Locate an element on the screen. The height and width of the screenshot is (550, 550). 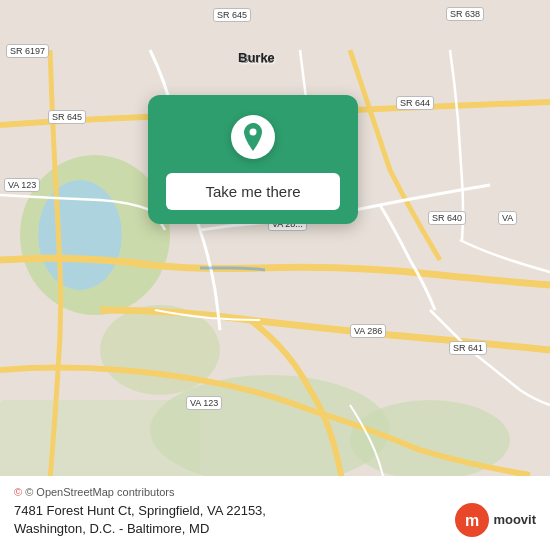
road-label-sr641: SR 641 is located at coordinates (468, 348).